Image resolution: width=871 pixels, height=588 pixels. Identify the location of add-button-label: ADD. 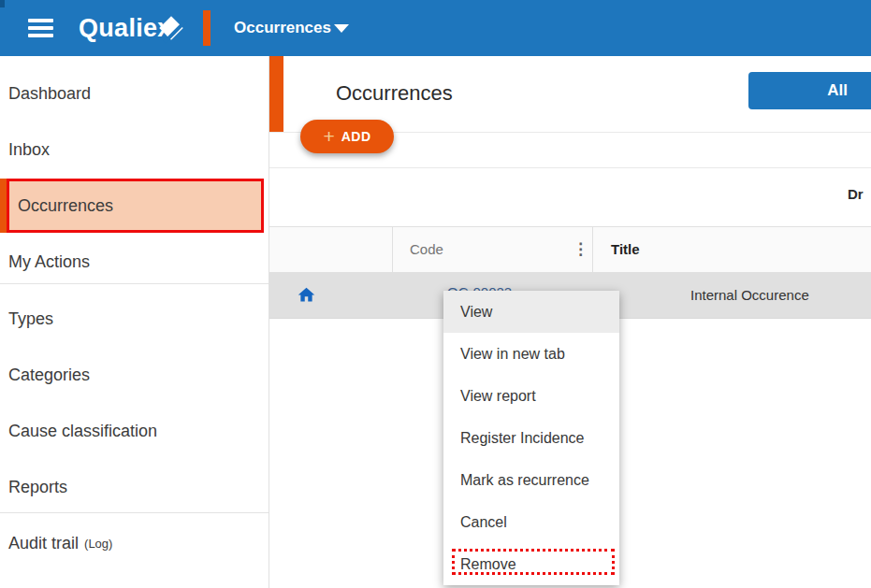
(356, 136).